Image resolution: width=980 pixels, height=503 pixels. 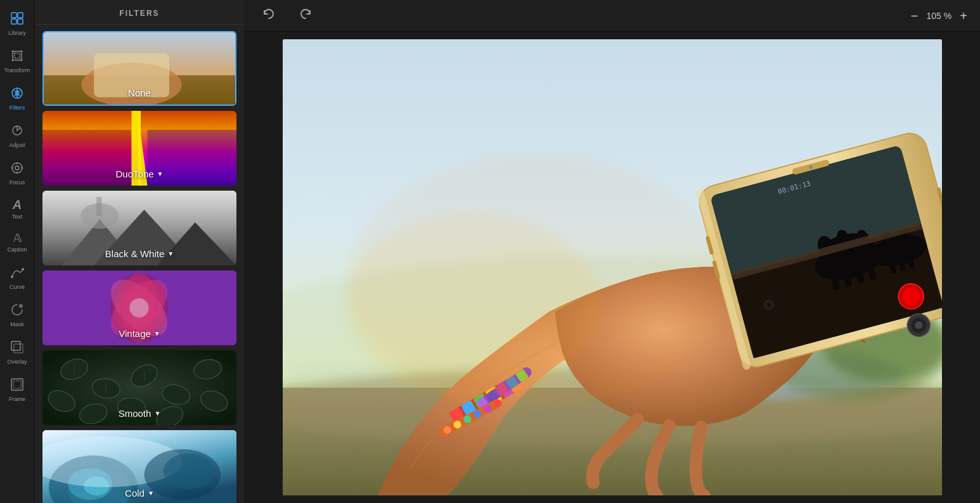 I want to click on adjust-icon, so click(x=17, y=132).